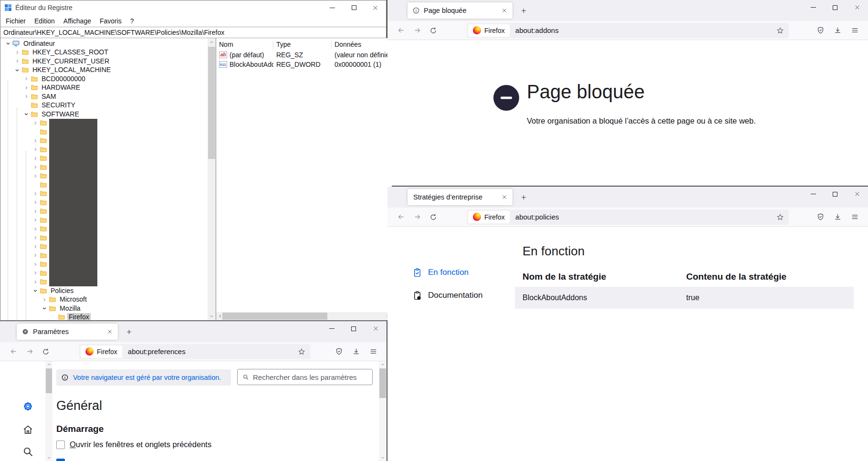  I want to click on menu-edition: Edition, so click(45, 21).